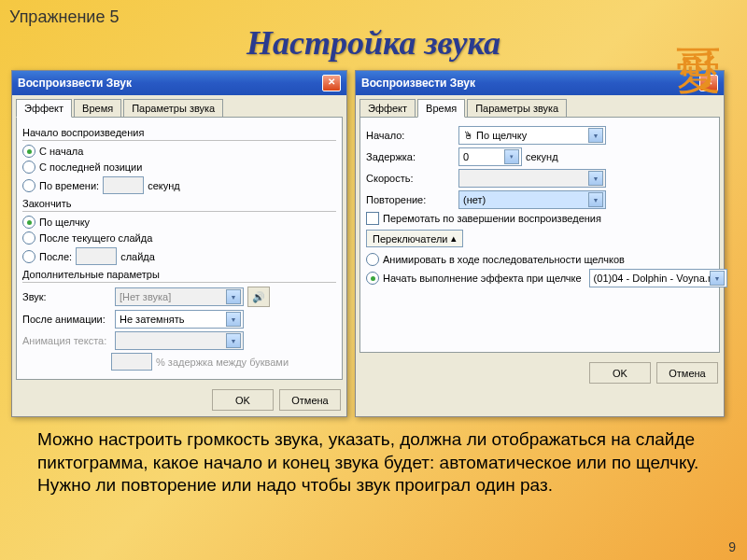 This screenshot has height=560, width=747. What do you see at coordinates (373, 259) in the screenshot?
I see `radio-animate-sequence` at bounding box center [373, 259].